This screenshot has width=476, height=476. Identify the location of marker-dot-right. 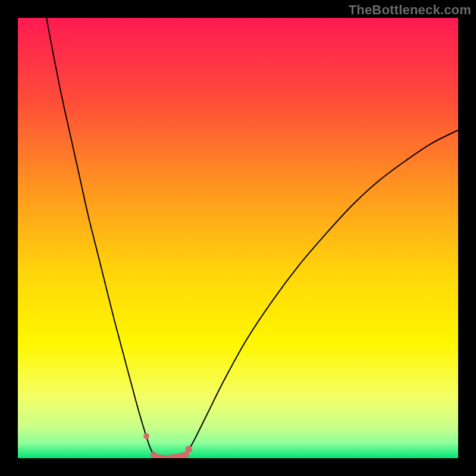
(189, 449).